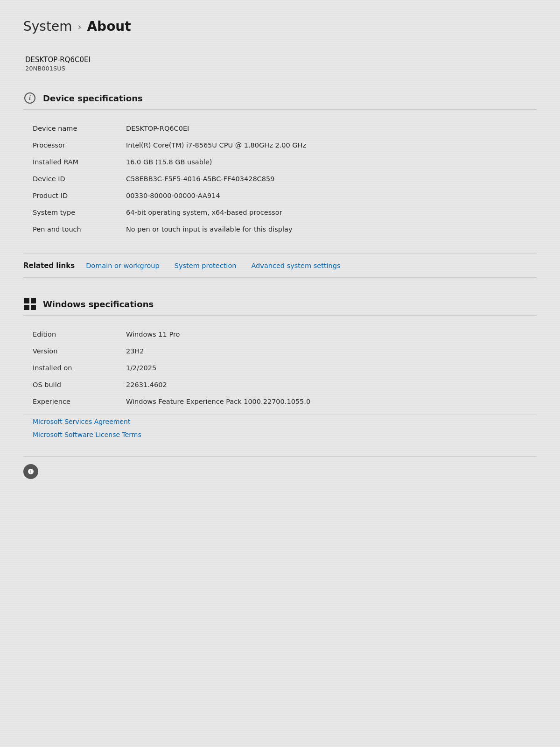 Image resolution: width=560 pixels, height=747 pixels. I want to click on bottom-icon-area, so click(280, 468).